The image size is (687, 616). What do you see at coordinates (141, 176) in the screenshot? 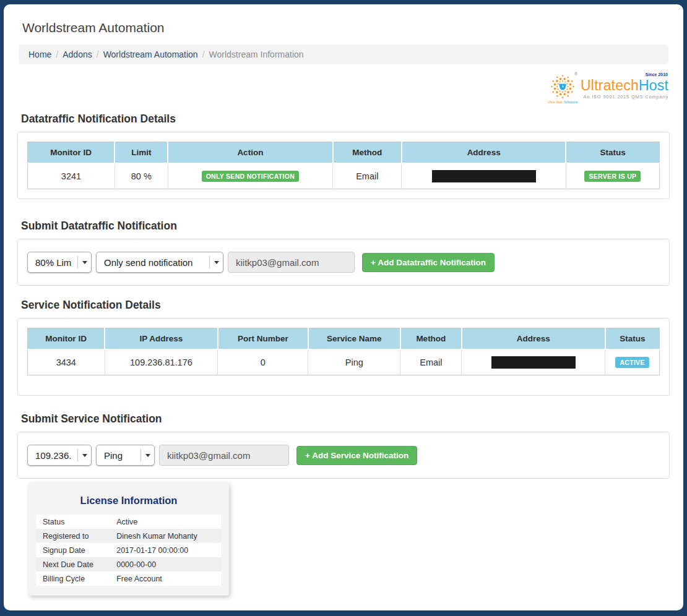
I see `limit-cell: 80 %` at bounding box center [141, 176].